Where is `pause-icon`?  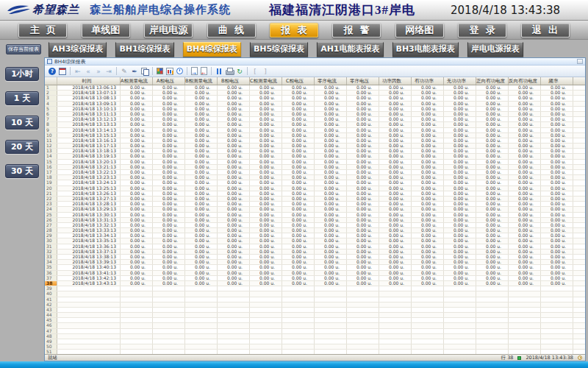 pause-icon is located at coordinates (219, 71).